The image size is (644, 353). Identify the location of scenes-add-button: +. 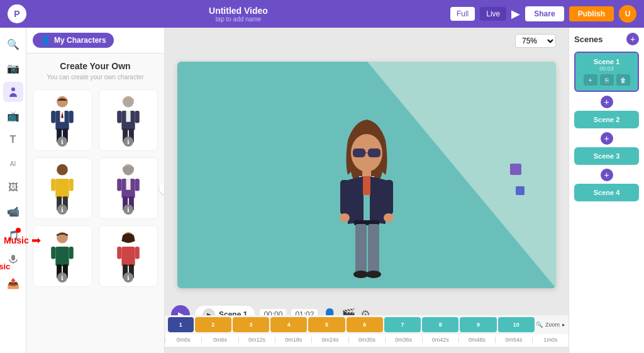
(633, 39).